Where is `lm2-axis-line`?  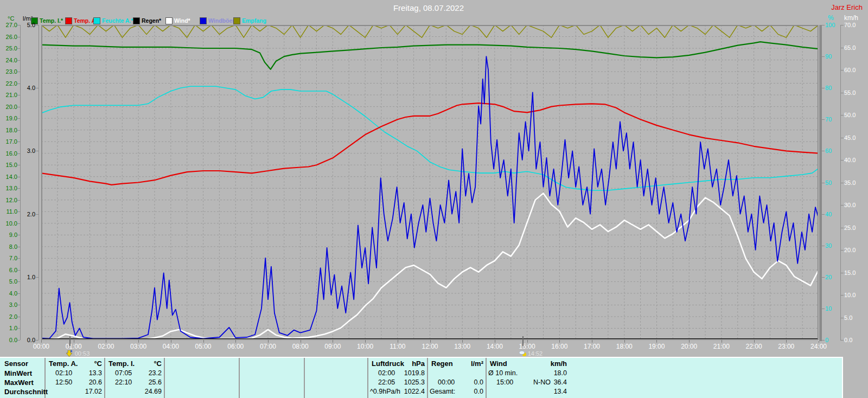
lm2-axis-line is located at coordinates (39, 182).